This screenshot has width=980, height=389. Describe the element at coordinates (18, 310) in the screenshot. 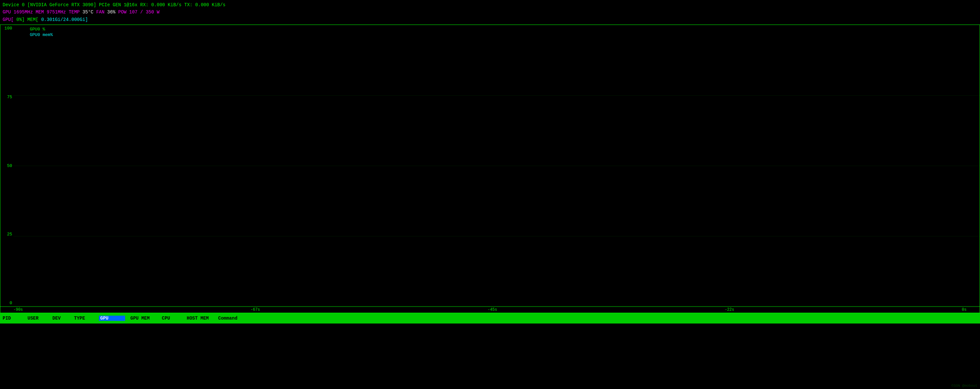

I see `x-label-90s: -90s` at that location.